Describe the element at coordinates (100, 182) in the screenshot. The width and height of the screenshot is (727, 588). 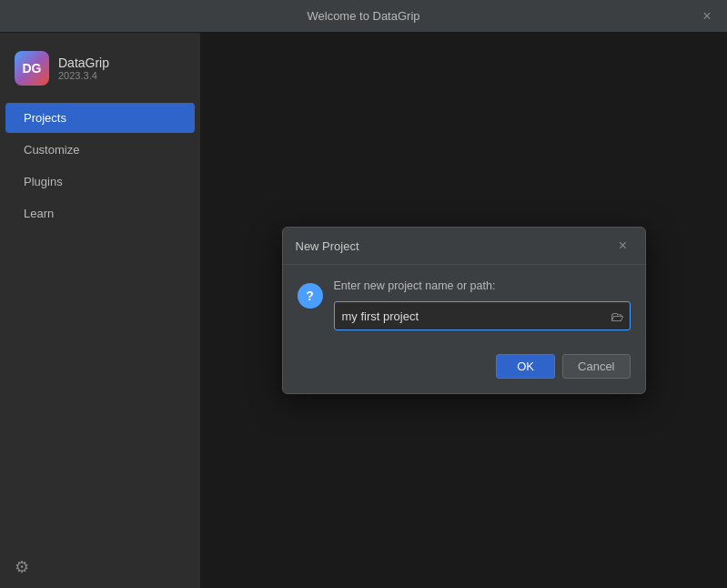
I see `sidebar-item-plugins: Plugins` at that location.